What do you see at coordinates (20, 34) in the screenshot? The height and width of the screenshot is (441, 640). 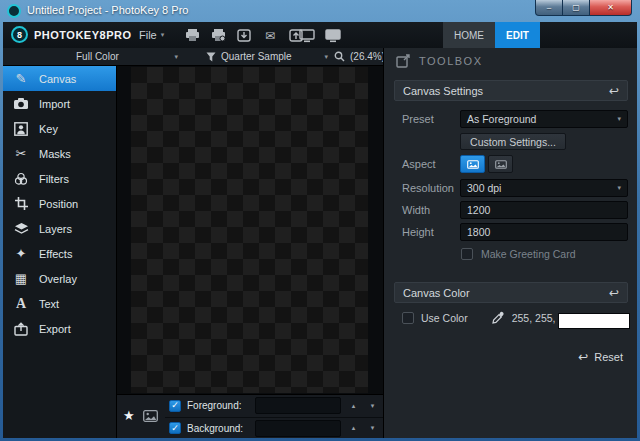 I see `logo-badge-icon: 8` at bounding box center [20, 34].